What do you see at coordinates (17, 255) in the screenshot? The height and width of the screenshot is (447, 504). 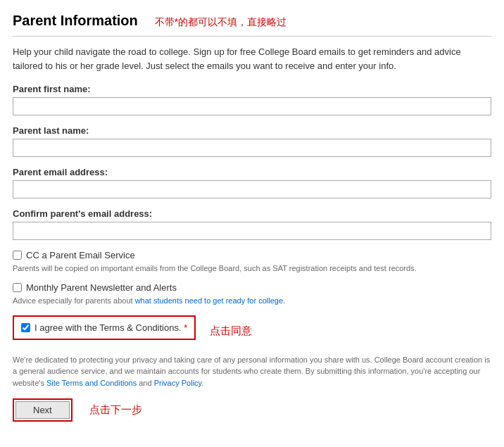 I see `checkbox-cc-parent-email` at bounding box center [17, 255].